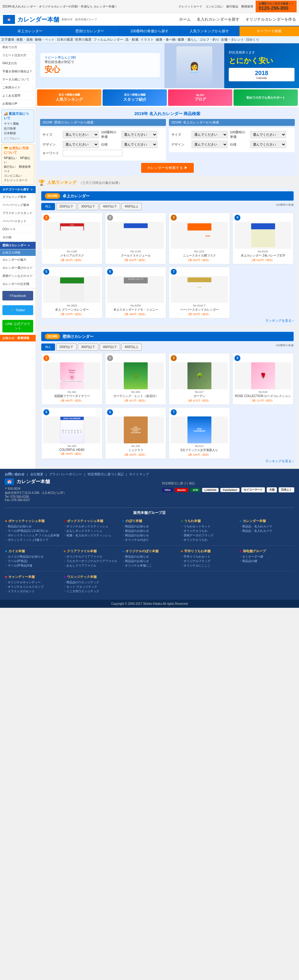 The image size is (299, 980). I want to click on store-link: ・フルカラーオリジナルクリアファイル, so click(91, 562).